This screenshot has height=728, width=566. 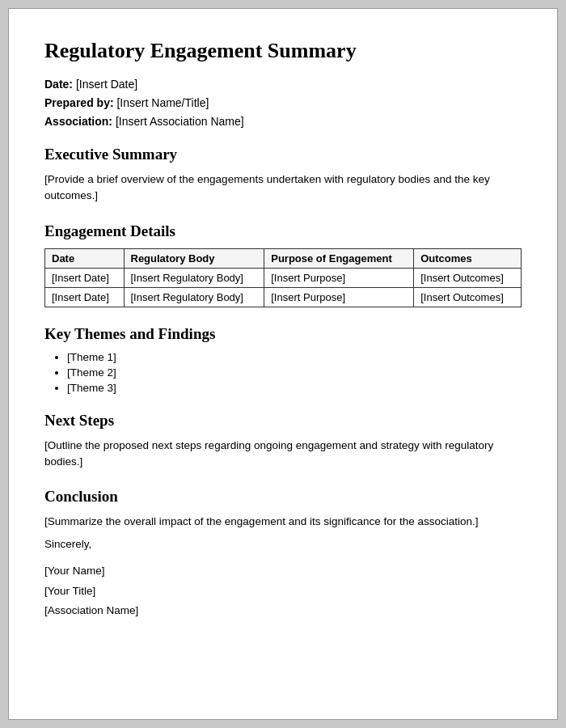 What do you see at coordinates (294, 388) in the screenshot?
I see `list-item: [Theme 3]` at bounding box center [294, 388].